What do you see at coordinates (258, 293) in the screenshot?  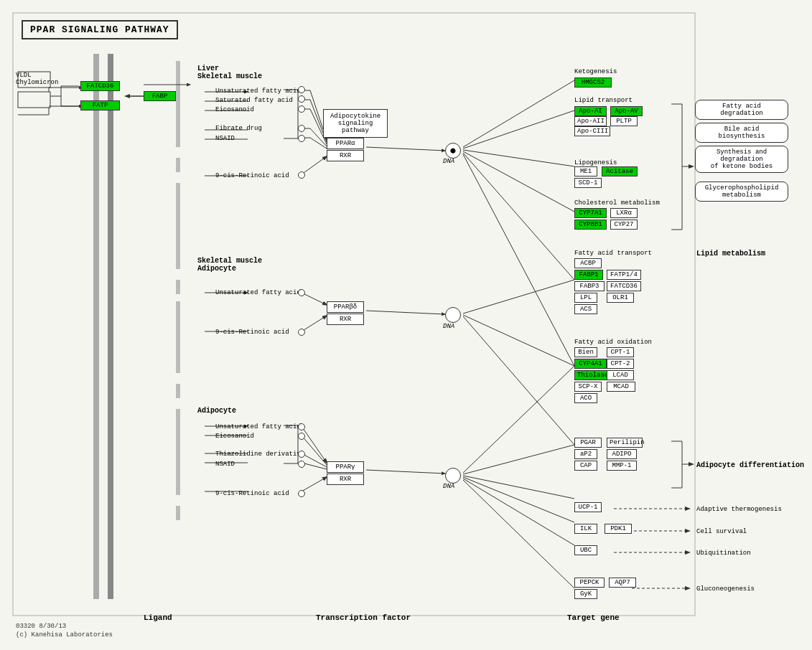 I see `unsaturated-skeletal: Unsaturated fatty acid` at bounding box center [258, 293].